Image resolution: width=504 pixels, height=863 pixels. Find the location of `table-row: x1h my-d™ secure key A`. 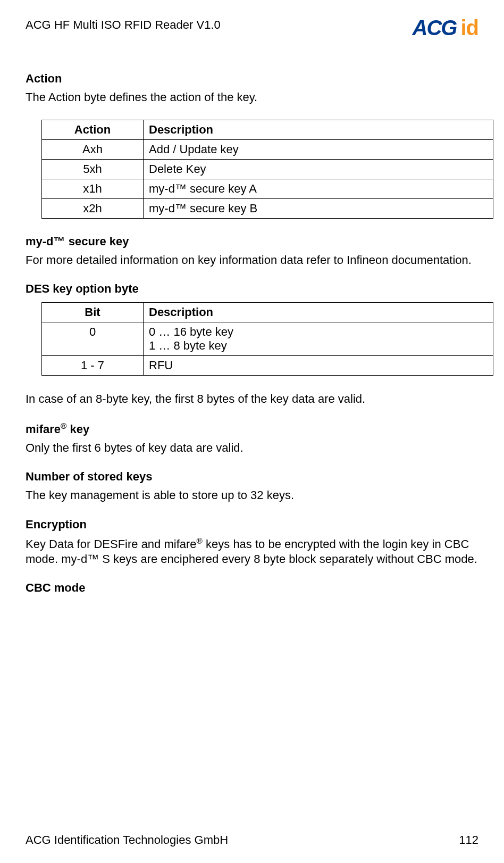

table-row: x1h my-d™ secure key A is located at coordinates (268, 188).